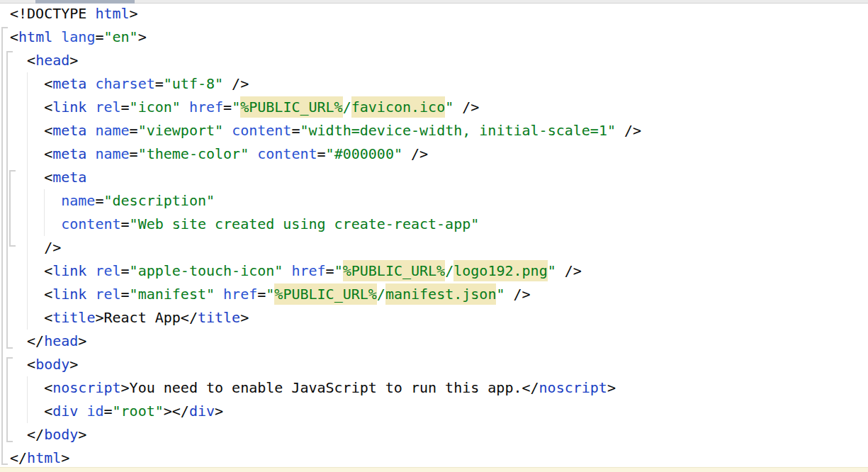  I want to click on code-token: "utf-8", so click(193, 84).